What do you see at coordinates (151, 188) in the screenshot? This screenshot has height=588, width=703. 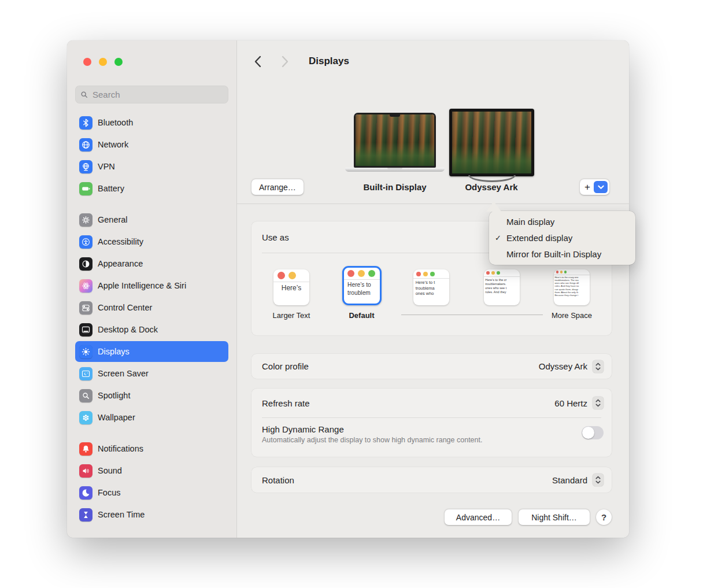 I see `sidebar-item-battery: Battery` at bounding box center [151, 188].